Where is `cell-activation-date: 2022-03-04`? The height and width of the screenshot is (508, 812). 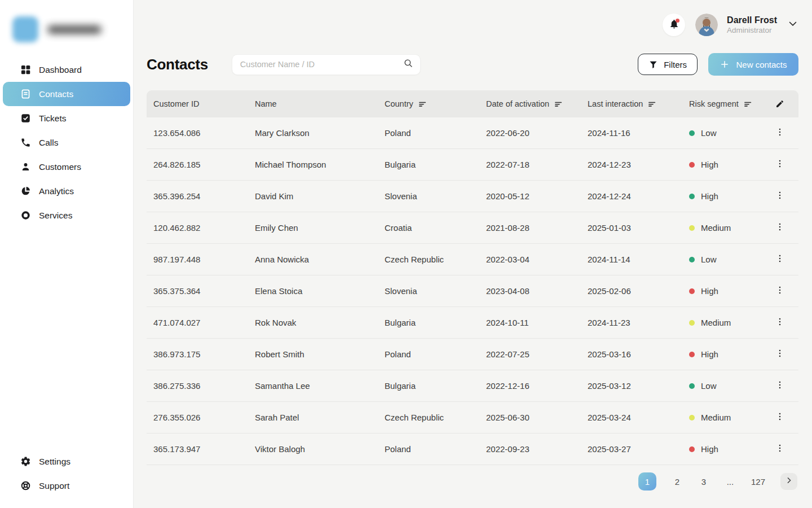 cell-activation-date: 2022-03-04 is located at coordinates (530, 260).